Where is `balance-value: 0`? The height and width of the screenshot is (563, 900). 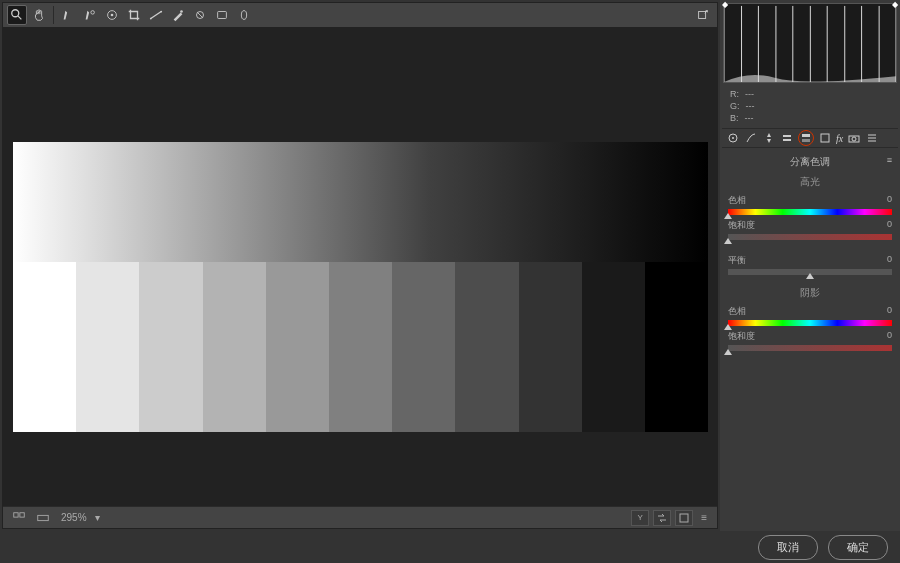 balance-value: 0 is located at coordinates (890, 260).